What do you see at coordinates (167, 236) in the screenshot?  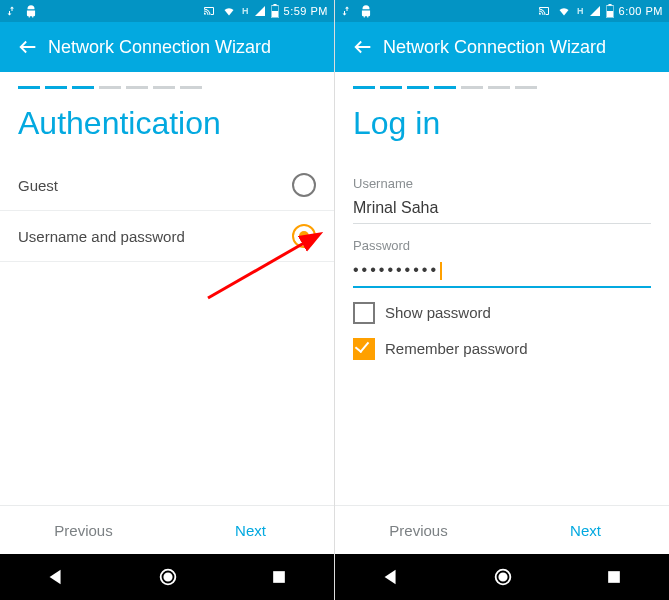 I see `auth-option-userpass: Username and password` at bounding box center [167, 236].